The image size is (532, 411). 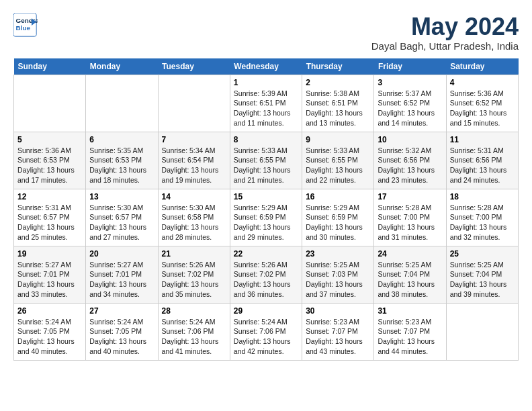 What do you see at coordinates (266, 311) in the screenshot?
I see `day-number: 29` at bounding box center [266, 311].